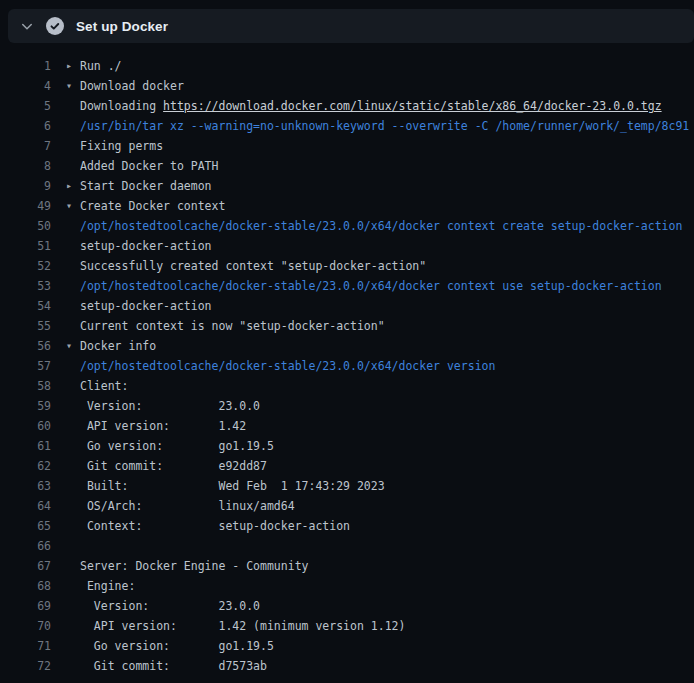 This screenshot has height=683, width=694. What do you see at coordinates (26, 406) in the screenshot?
I see `line-number: 59` at bounding box center [26, 406].